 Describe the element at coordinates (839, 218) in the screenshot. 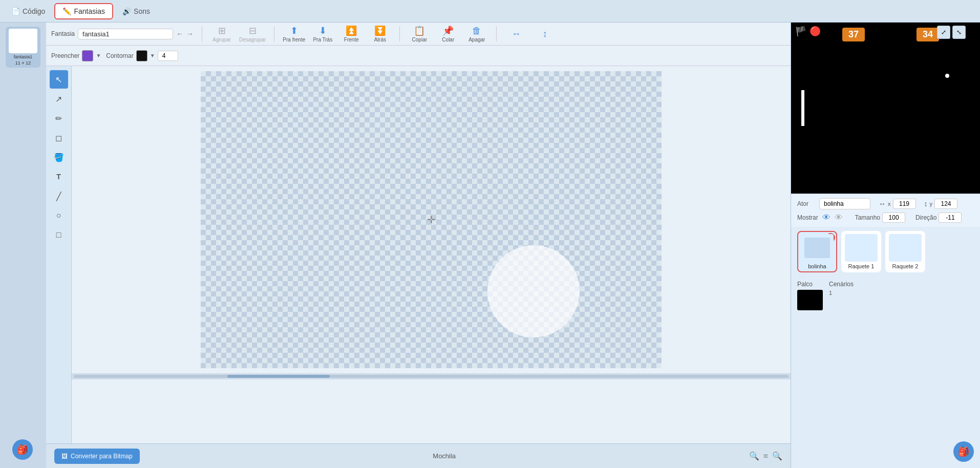

I see `eye-hidden-btn: 👁` at that location.